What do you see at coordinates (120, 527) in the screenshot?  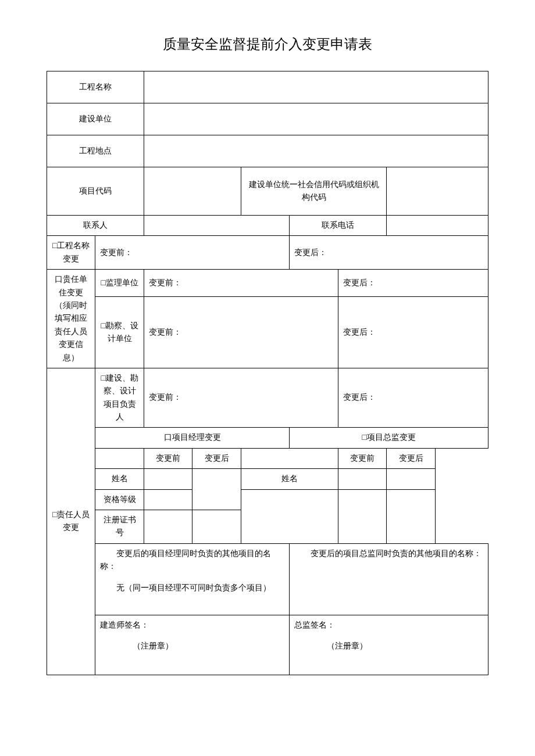 I see `pm-cert-label: 注册证书号` at bounding box center [120, 527].